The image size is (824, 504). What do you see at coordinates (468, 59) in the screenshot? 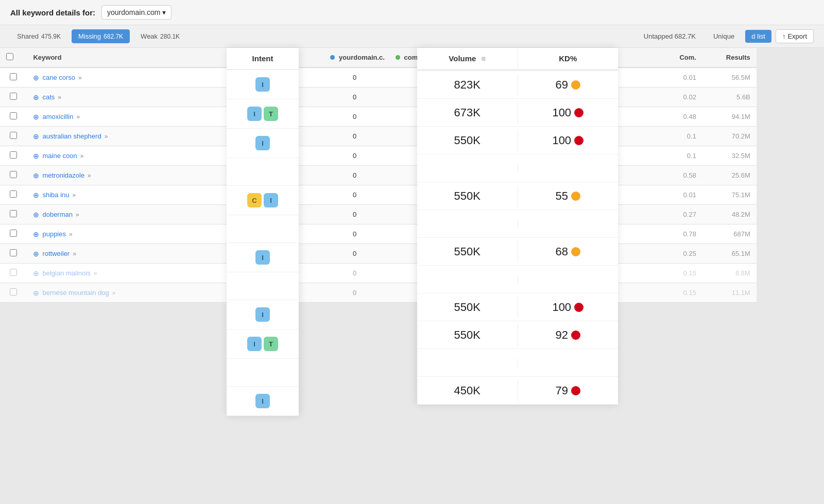
I see `volume-panel-header: Volume ≡` at bounding box center [468, 59].